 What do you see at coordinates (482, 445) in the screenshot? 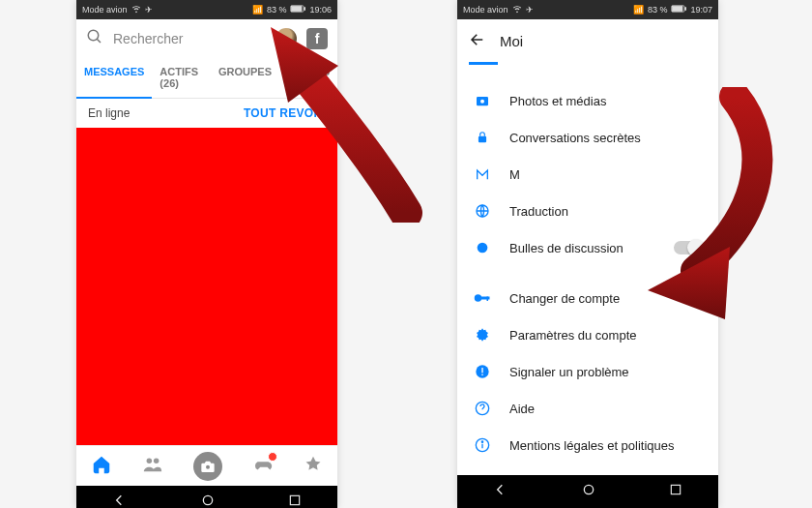
I see `info-icon` at bounding box center [482, 445].